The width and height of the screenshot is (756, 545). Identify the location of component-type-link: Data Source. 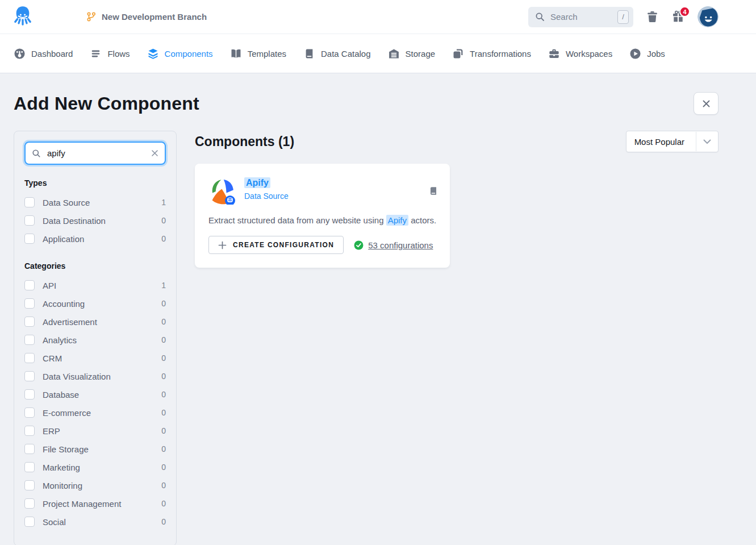
(266, 196).